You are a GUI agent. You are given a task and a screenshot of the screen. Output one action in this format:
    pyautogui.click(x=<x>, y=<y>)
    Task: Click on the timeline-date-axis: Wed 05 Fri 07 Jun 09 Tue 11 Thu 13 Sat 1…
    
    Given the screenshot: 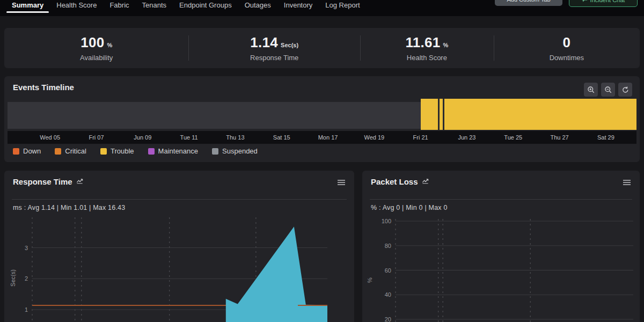 What is the action you would take?
    pyautogui.click(x=322, y=137)
    